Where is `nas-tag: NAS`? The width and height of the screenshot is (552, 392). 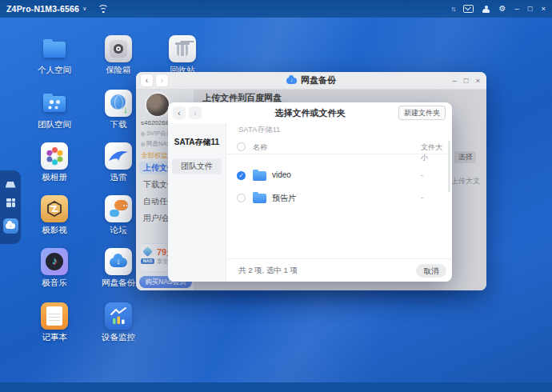
nas-tag: NAS is located at coordinates (147, 261).